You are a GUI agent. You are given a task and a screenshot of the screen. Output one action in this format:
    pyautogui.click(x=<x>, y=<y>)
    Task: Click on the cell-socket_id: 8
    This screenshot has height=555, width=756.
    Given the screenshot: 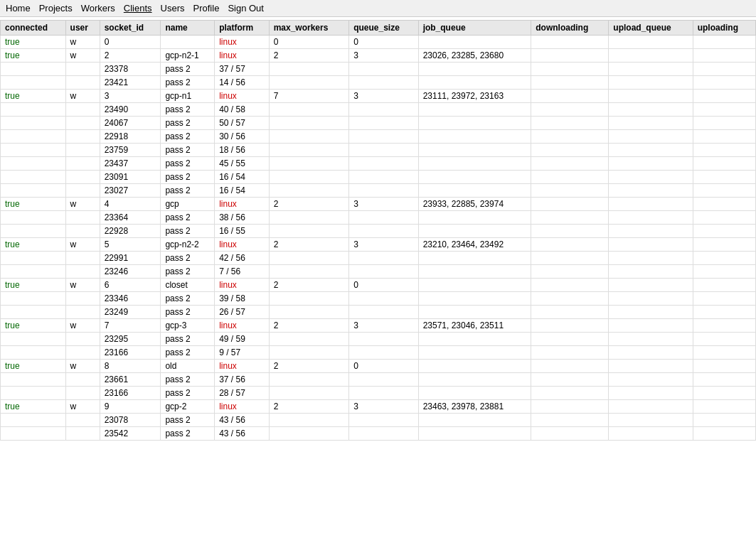 What is the action you would take?
    pyautogui.click(x=130, y=367)
    